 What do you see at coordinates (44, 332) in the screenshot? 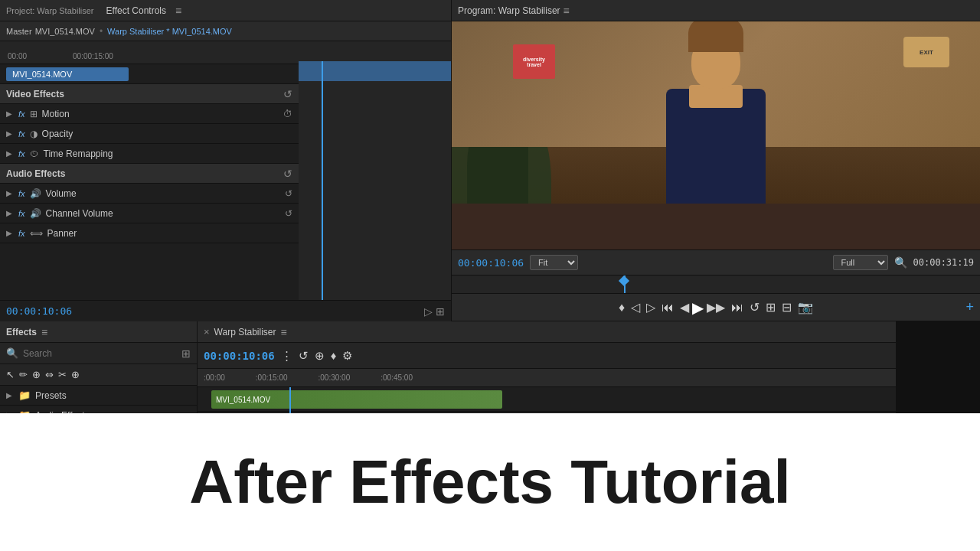
I see `effects-menu-icon: ≡` at bounding box center [44, 332].